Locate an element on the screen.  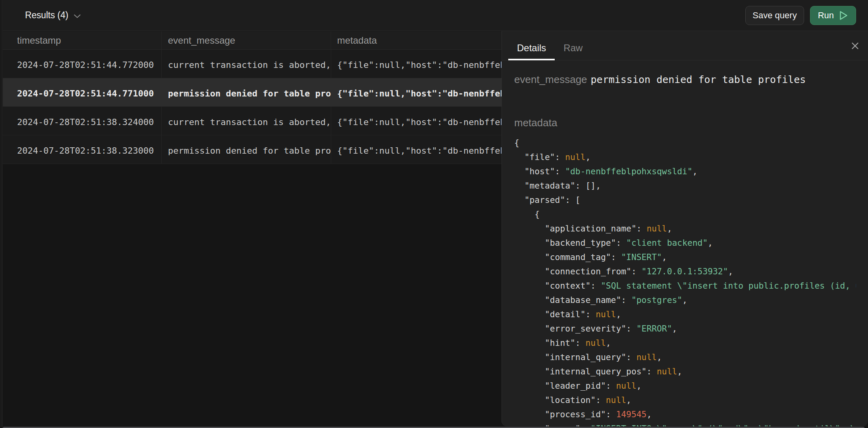
cell-timestamp: 2024-07-28T02:51:44.772000 is located at coordinates (82, 64).